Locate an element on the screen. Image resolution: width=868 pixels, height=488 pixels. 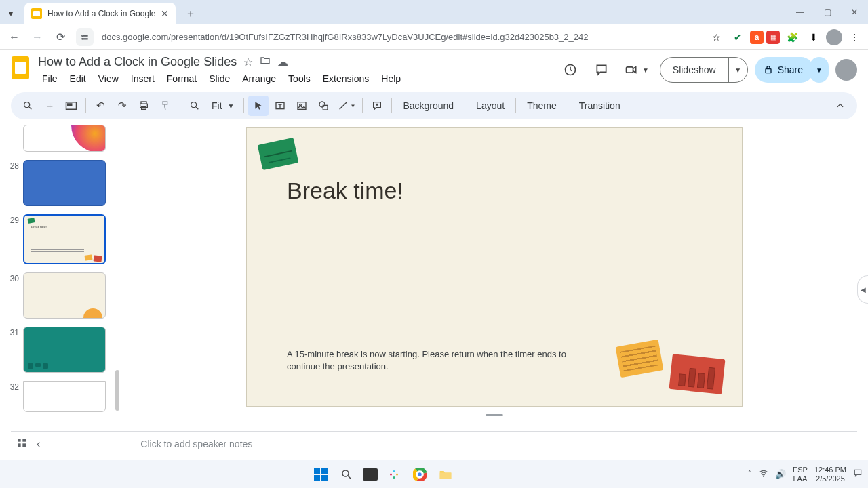
move-folder-icon is located at coordinates (265, 62).